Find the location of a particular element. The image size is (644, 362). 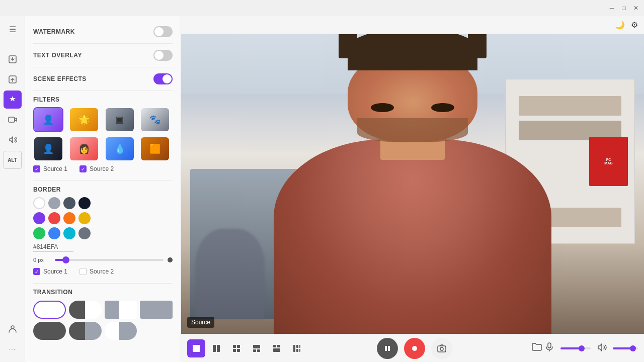

settings-gear-icon: ⚙ is located at coordinates (634, 25).